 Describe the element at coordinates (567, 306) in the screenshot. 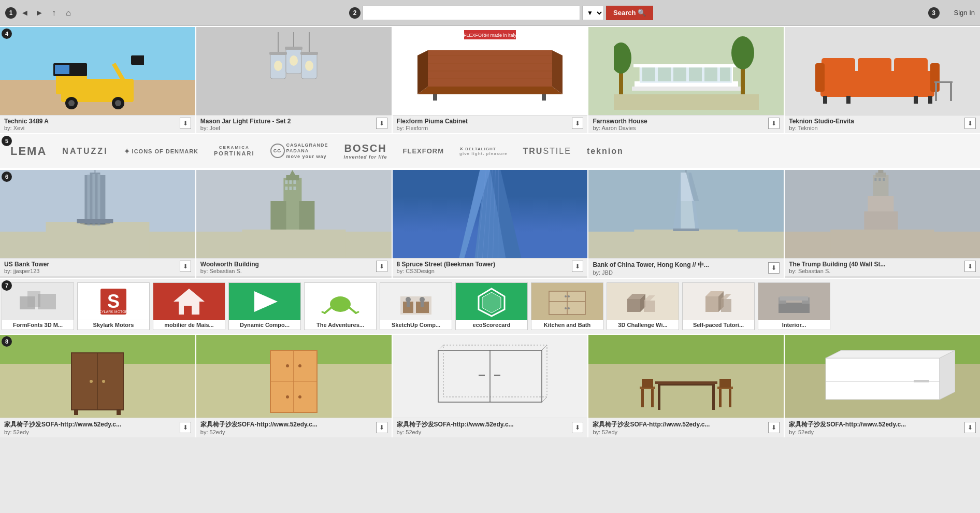

I see `collection-card-kitchen: Kitchen and Bath` at that location.